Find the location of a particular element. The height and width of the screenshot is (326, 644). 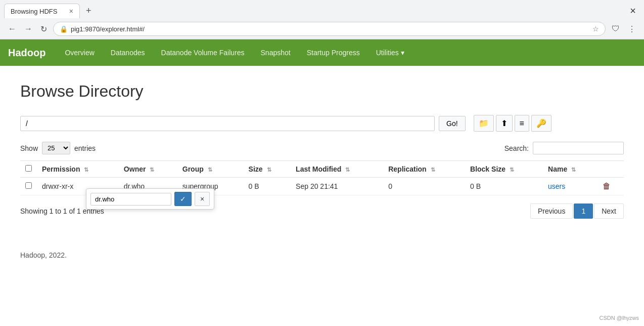

show-label: Show is located at coordinates (29, 148).